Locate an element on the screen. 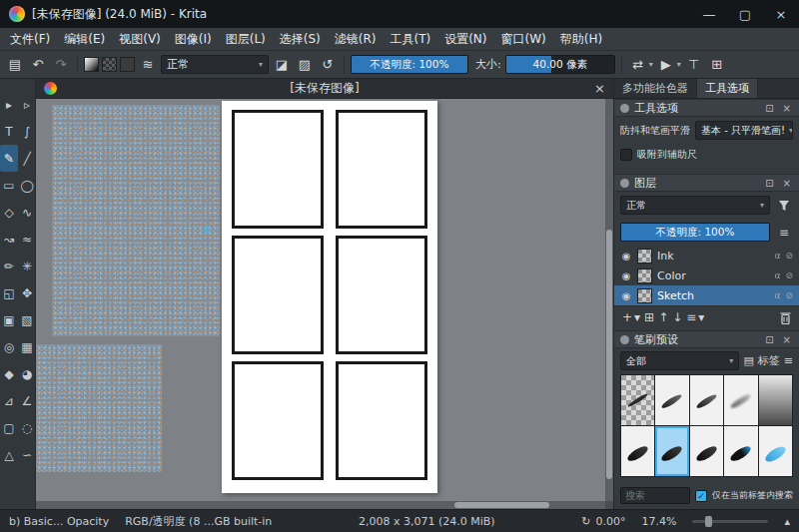  mirror-icon: ⇄ is located at coordinates (638, 65).